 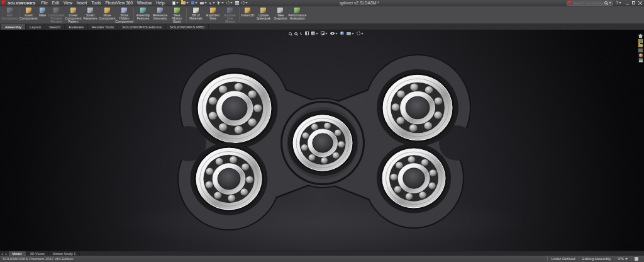 I want to click on view-palette-button, so click(x=640, y=50).